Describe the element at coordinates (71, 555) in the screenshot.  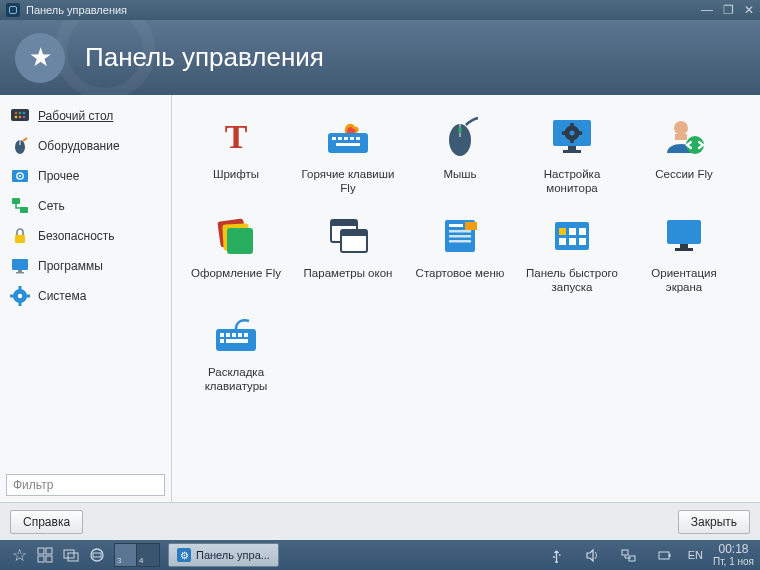
I see `taskbar-cascade-icon` at that location.